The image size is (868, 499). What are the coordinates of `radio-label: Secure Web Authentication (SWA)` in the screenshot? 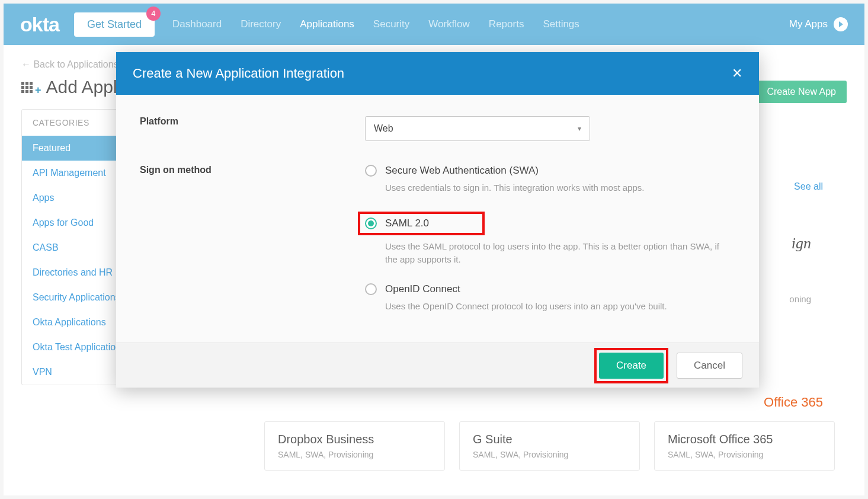 It's located at (462, 171).